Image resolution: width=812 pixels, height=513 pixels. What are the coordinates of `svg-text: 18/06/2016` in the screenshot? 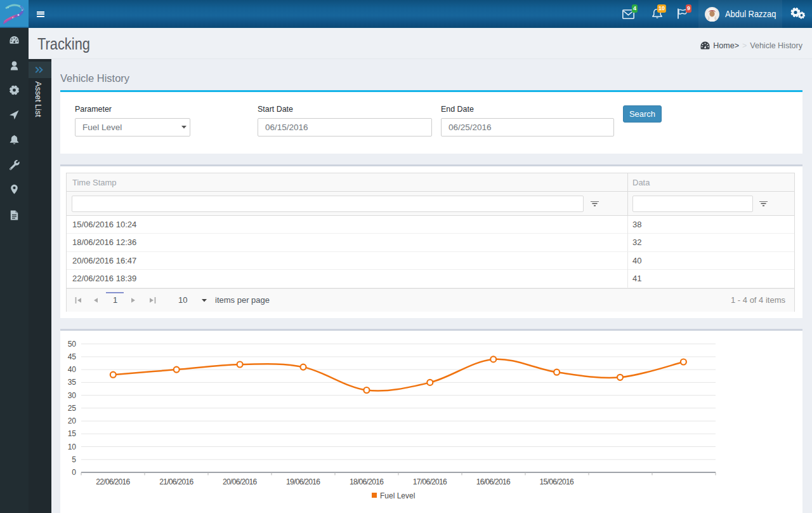 It's located at (367, 482).